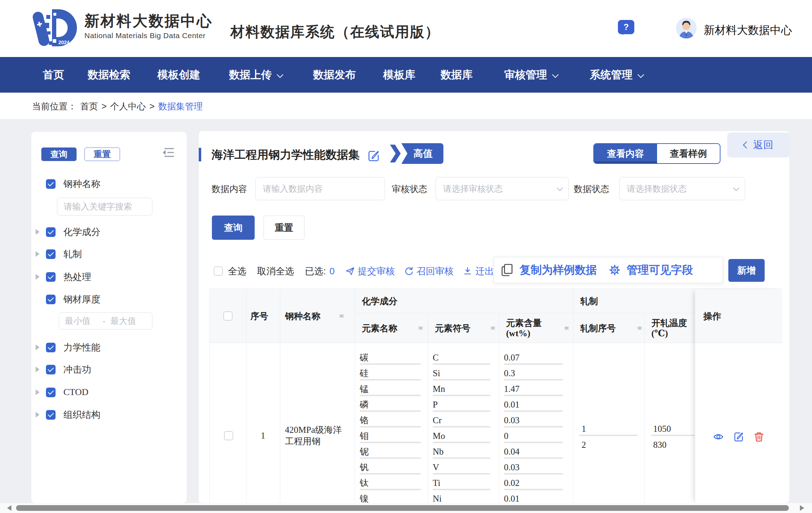 Image resolution: width=812 pixels, height=513 pixels. What do you see at coordinates (127, 321) in the screenshot?
I see `max-value-input` at bounding box center [127, 321].